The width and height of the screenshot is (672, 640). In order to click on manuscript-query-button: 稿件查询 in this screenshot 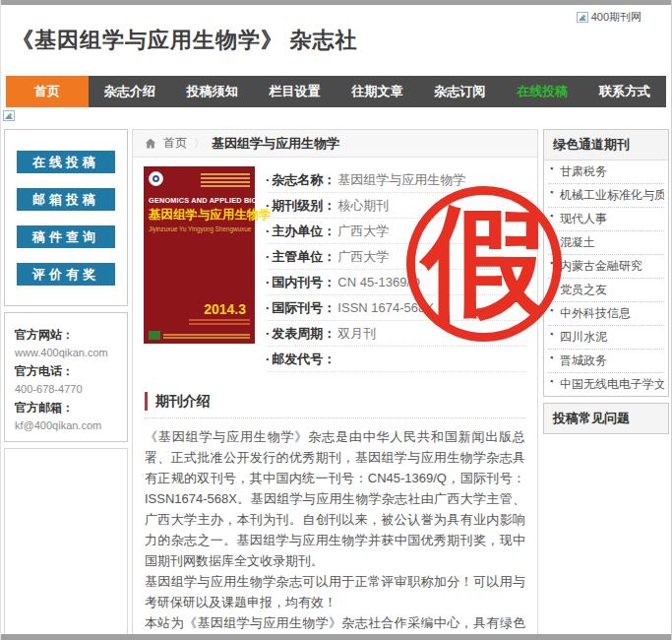, I will do `click(66, 236)`.